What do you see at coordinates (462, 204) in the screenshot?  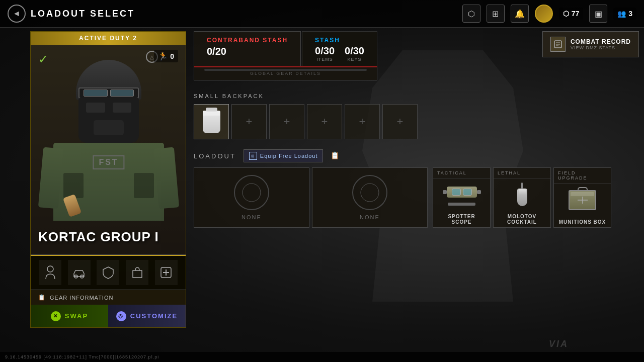 I see `scope-mount-bar` at bounding box center [462, 204].